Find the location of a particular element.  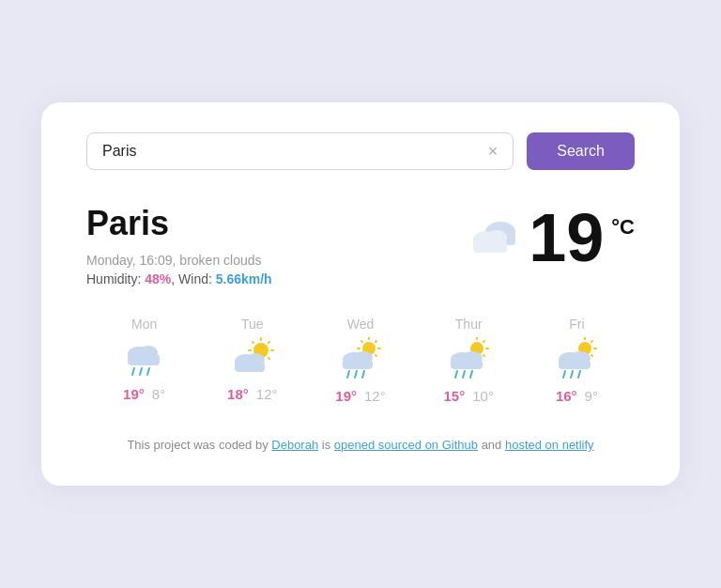

footer-author-link: Deborah is located at coordinates (295, 445).